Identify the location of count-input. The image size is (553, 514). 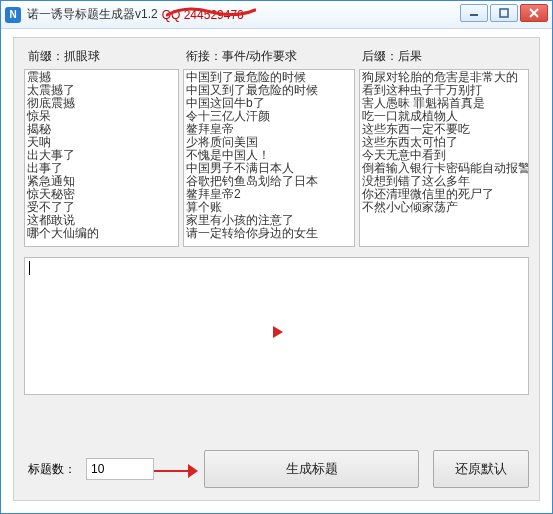
(120, 469).